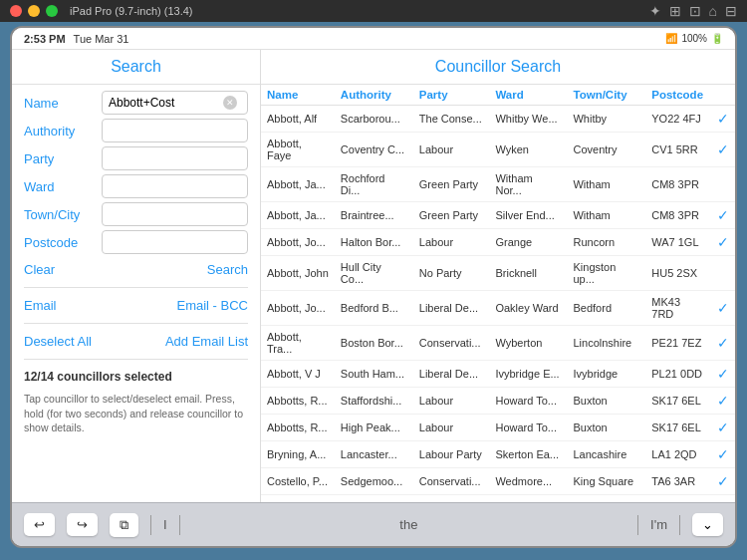 This screenshot has height=560, width=747. I want to click on table-row: Abbott, Alf Scarborou... The Conse... Wh…, so click(498, 120).